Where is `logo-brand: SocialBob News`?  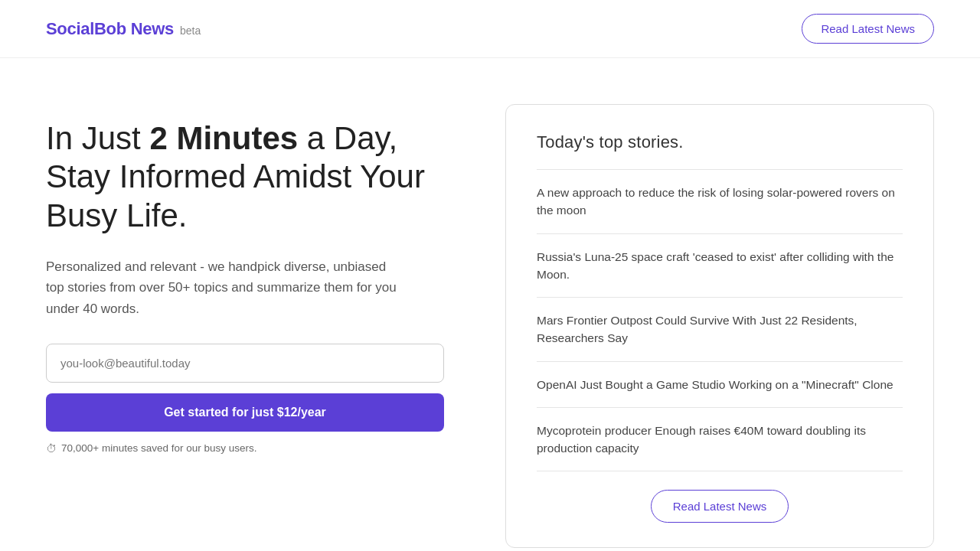
logo-brand: SocialBob News is located at coordinates (110, 29).